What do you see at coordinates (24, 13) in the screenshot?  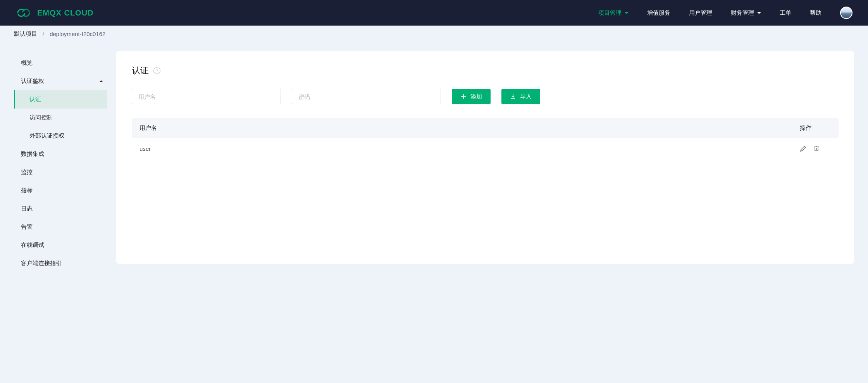 I see `emqx-logo-icon` at bounding box center [24, 13].